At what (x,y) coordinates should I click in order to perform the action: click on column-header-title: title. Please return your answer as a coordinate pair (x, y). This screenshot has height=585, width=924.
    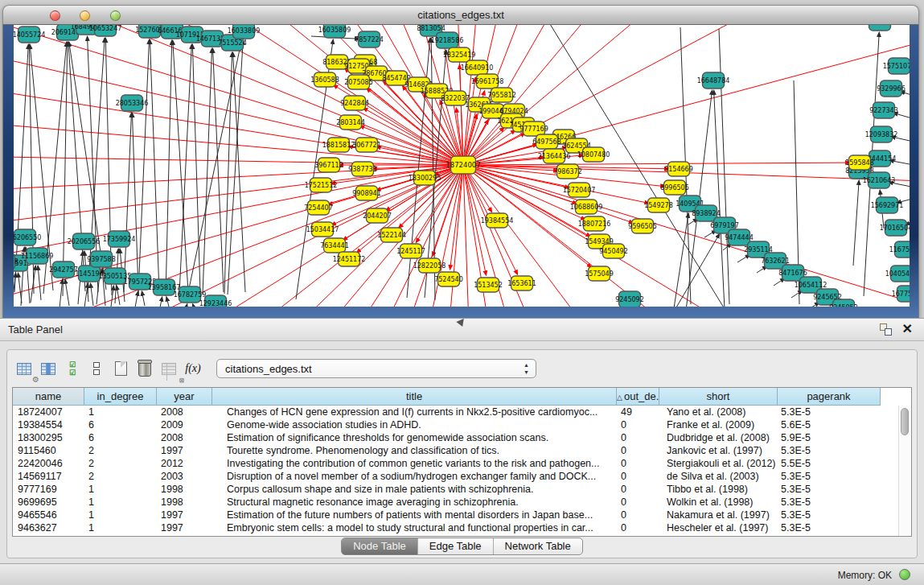
    Looking at the image, I should click on (415, 397).